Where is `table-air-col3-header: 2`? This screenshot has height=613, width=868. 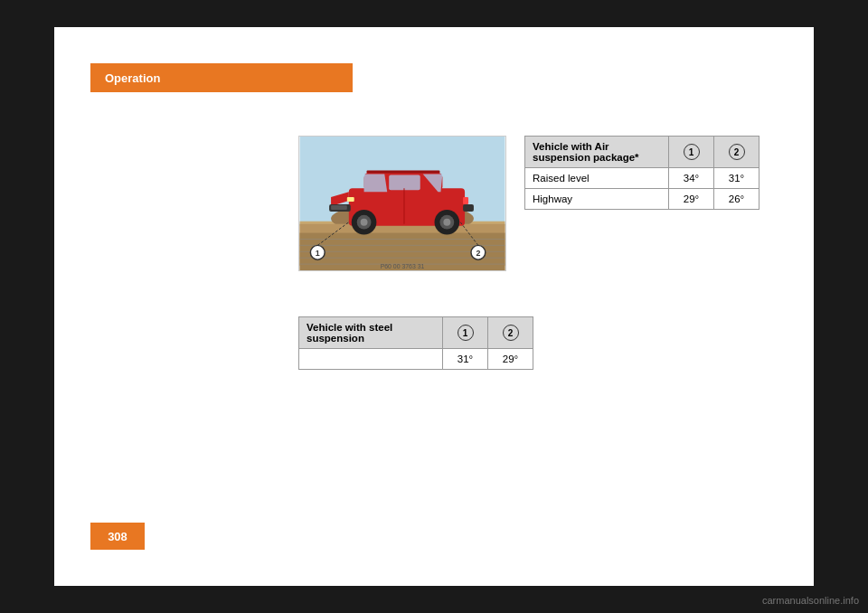
table-air-col3-header: 2 is located at coordinates (737, 152).